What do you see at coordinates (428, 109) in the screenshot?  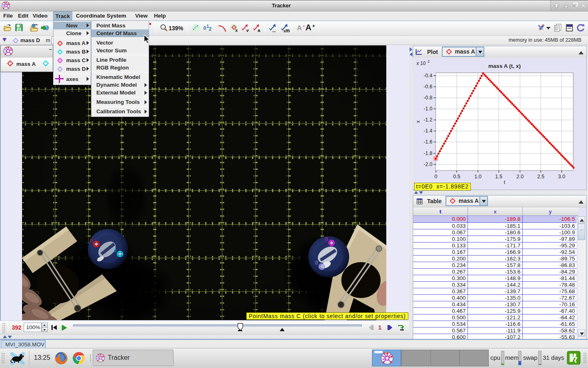 I see `svg-text: -1.0` at bounding box center [428, 109].